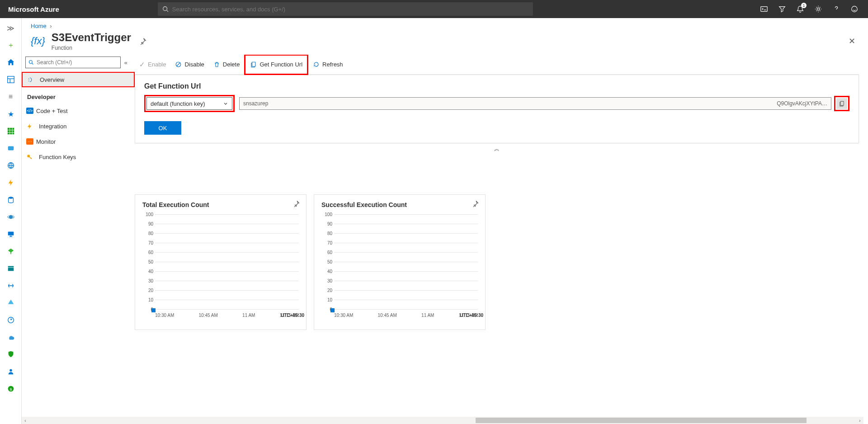  What do you see at coordinates (11, 165) in the screenshot?
I see `web-app-icon` at bounding box center [11, 165].